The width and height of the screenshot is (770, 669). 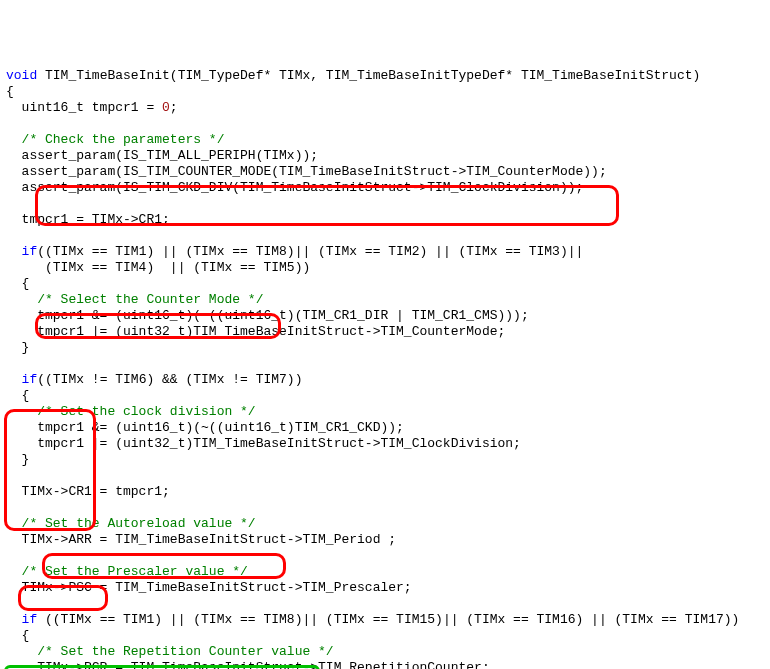 What do you see at coordinates (209, 588) in the screenshot?
I see `code-text: TIMx->PSC = TIM_TimeBaseInitStruct->TIM_…` at bounding box center [209, 588].